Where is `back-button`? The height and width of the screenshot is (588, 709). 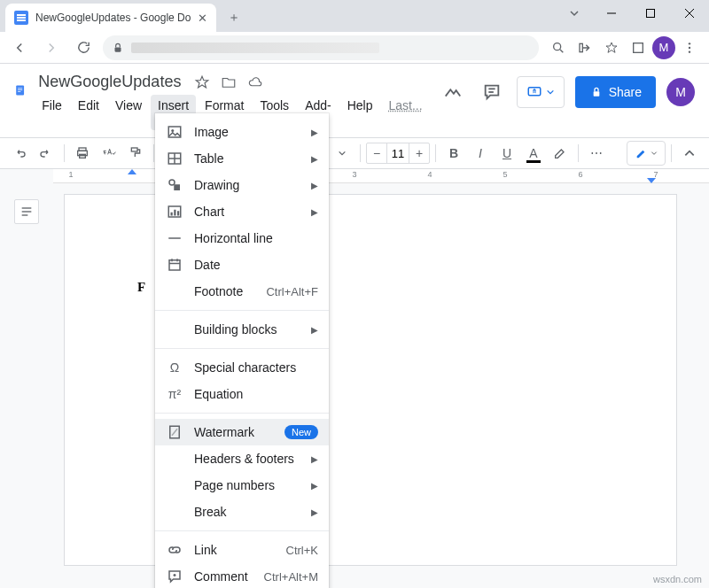 back-button is located at coordinates (19, 48).